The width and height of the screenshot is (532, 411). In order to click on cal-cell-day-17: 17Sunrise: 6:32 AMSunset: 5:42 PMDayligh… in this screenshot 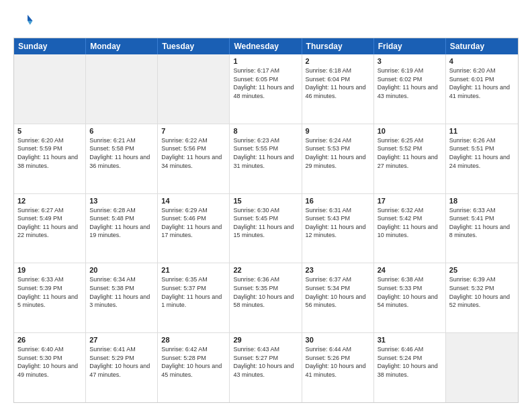, I will do `click(410, 228)`.